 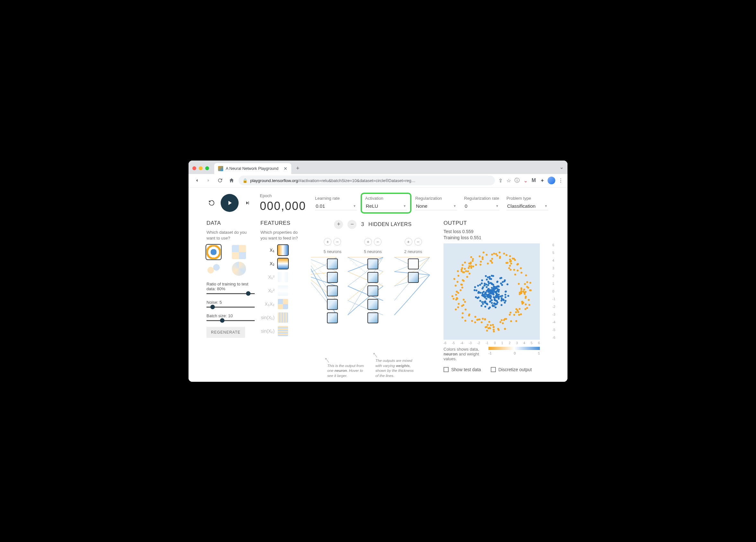 What do you see at coordinates (525, 181) in the screenshot?
I see `pocket-icon: ⌄` at bounding box center [525, 181].